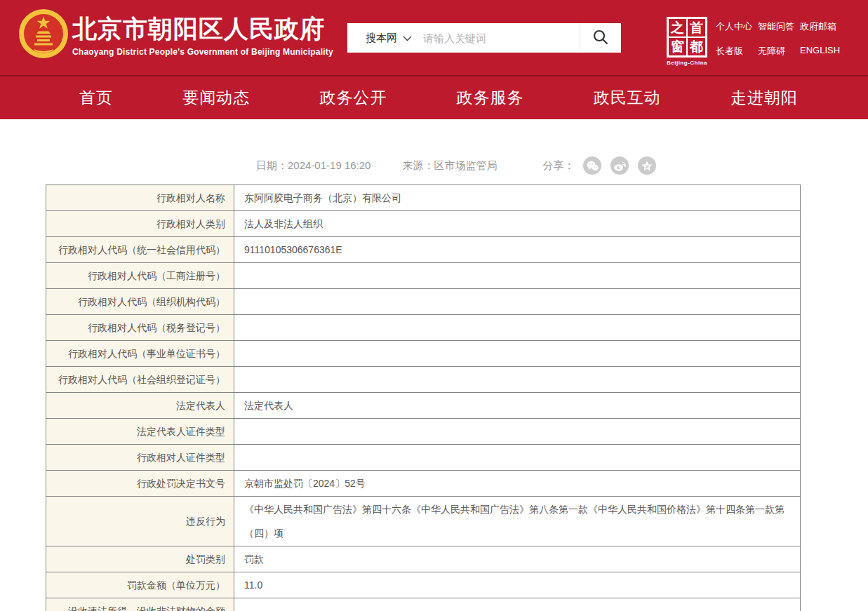  Describe the element at coordinates (601, 38) in the screenshot. I see `search-button` at that location.